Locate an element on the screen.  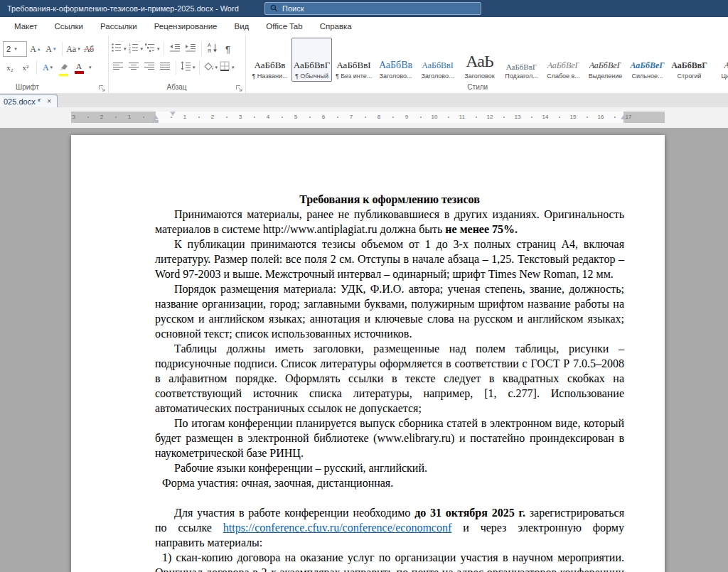
paragraph: К публикации принимаются тезисы объемом … is located at coordinates (390, 259).